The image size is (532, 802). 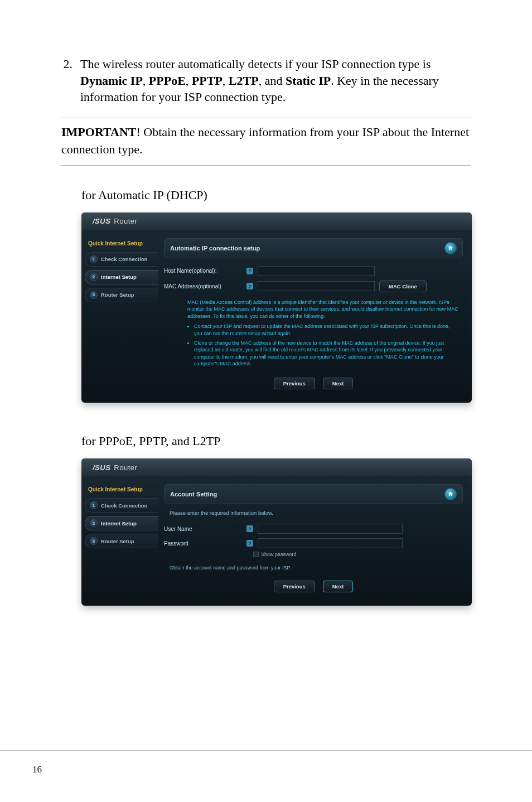 What do you see at coordinates (326, 330) in the screenshot?
I see `mac-info-item-1: Contact your ISP and request to update t…` at bounding box center [326, 330].